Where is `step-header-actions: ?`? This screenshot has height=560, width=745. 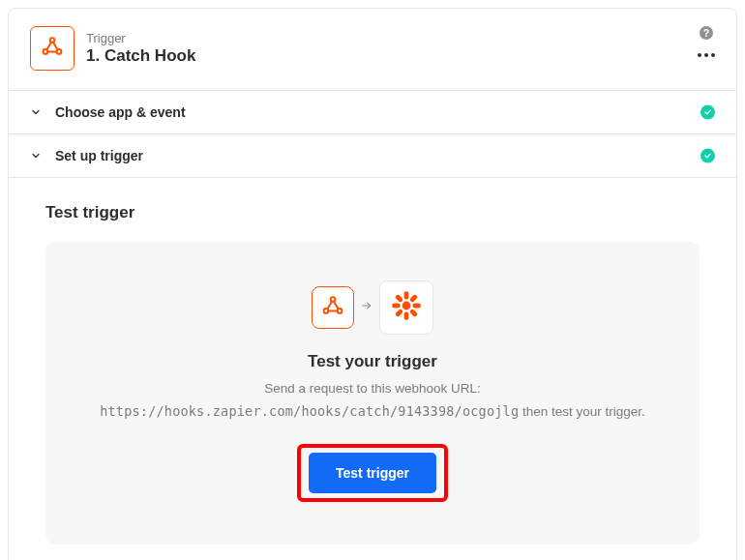
step-header-actions: ? is located at coordinates (706, 42).